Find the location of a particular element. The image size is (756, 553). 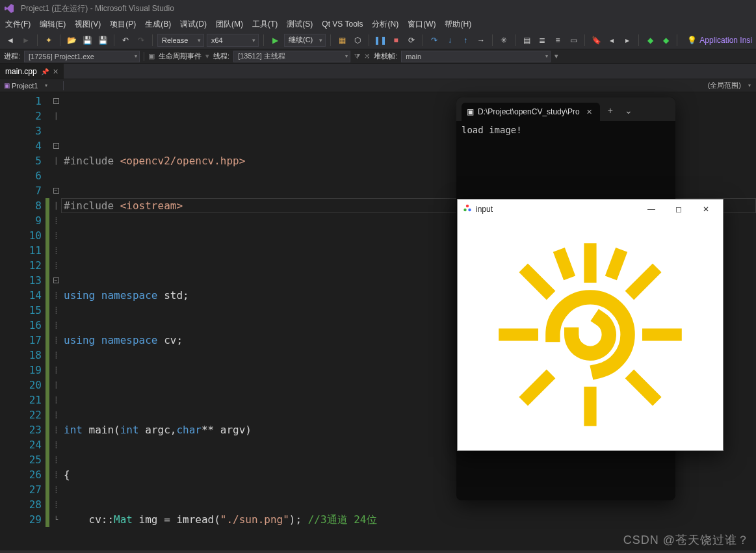

terminal-close-icon: ✕ is located at coordinates (589, 112).